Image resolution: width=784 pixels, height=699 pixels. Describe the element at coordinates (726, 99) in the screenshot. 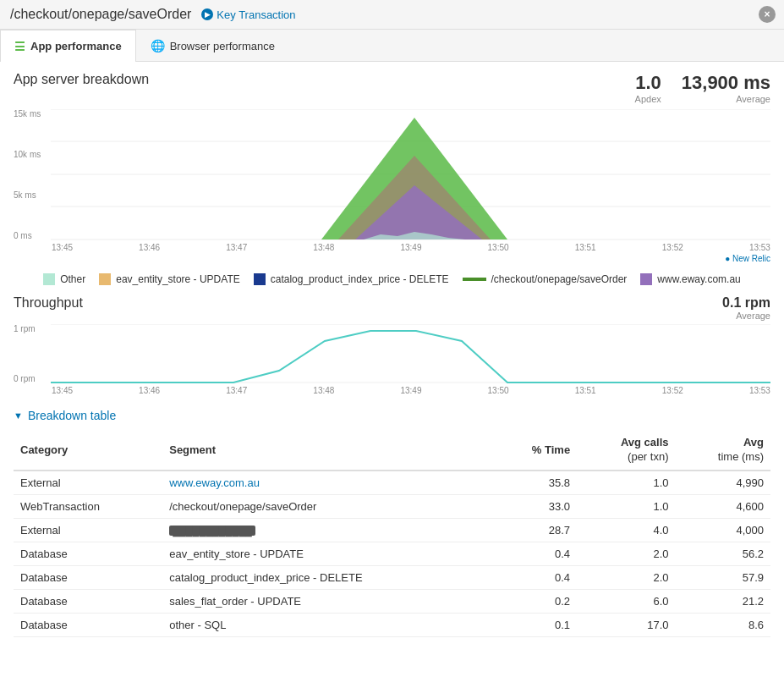

I see `average-label: Average` at that location.